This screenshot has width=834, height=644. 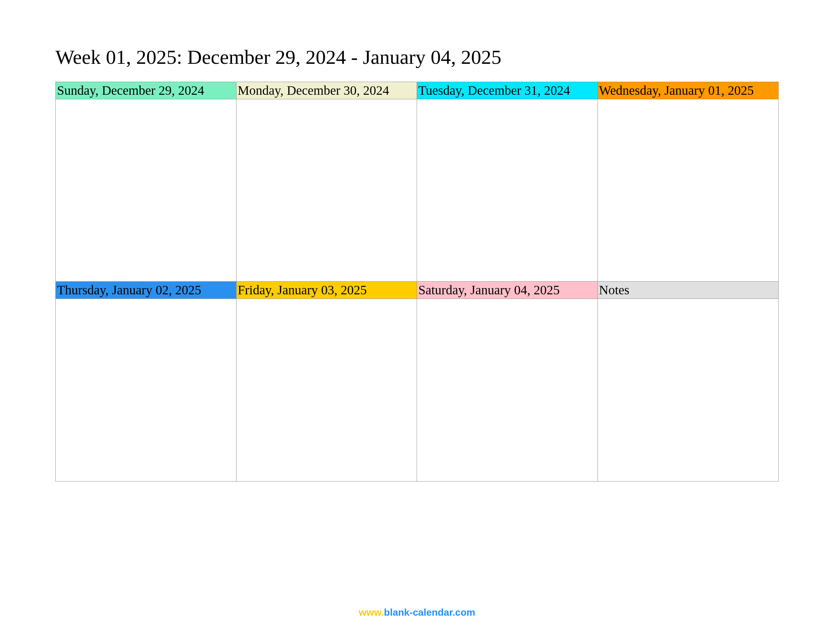 What do you see at coordinates (146, 290) in the screenshot?
I see `day-header-thursday: Thursday, January 02, 2025` at bounding box center [146, 290].